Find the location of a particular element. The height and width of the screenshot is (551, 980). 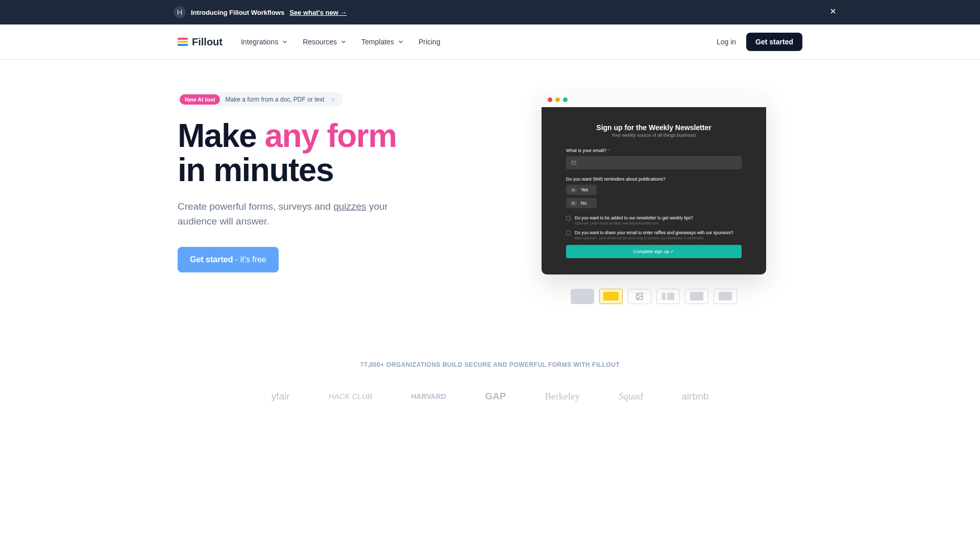

theme-thumbnails is located at coordinates (654, 296).